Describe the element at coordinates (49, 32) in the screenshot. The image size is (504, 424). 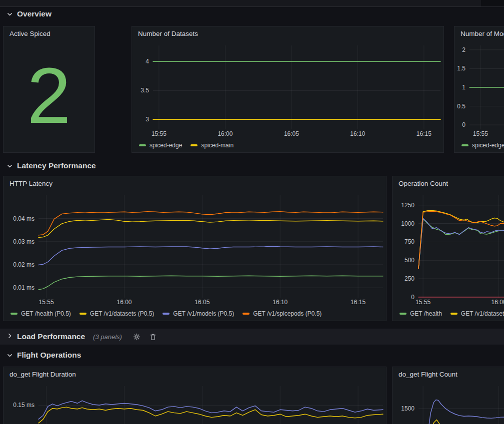
I see `panel-title: Active Spiced` at that location.